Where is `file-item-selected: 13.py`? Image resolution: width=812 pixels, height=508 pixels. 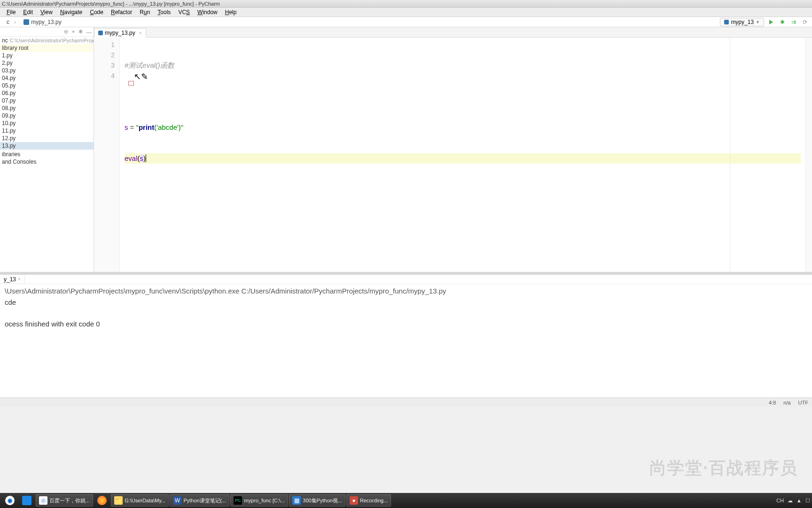
file-item-selected: 13.py is located at coordinates (47, 146).